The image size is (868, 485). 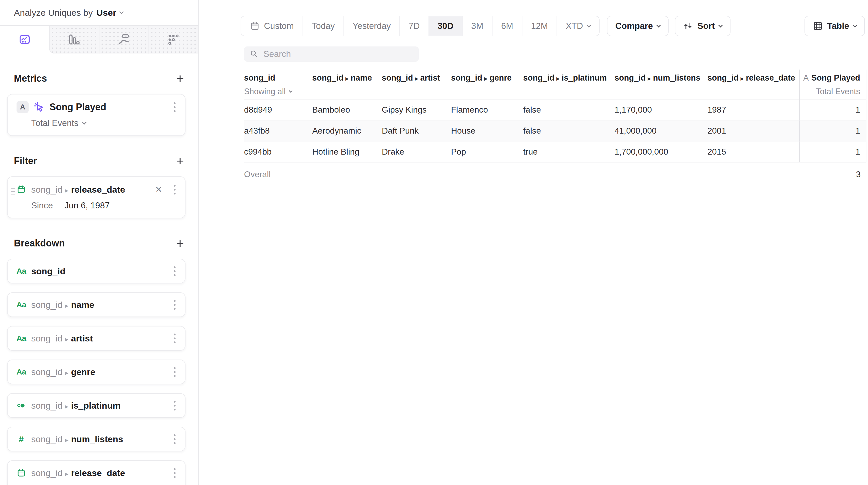 What do you see at coordinates (100, 243) in the screenshot?
I see `breakdown-section-head: Breakdown +` at bounding box center [100, 243].